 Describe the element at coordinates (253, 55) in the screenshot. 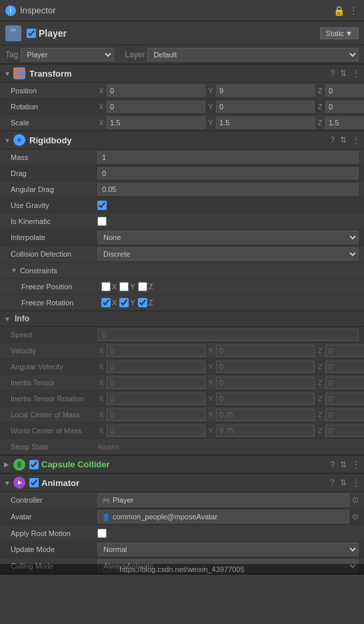

I see `layer-select: Default` at that location.